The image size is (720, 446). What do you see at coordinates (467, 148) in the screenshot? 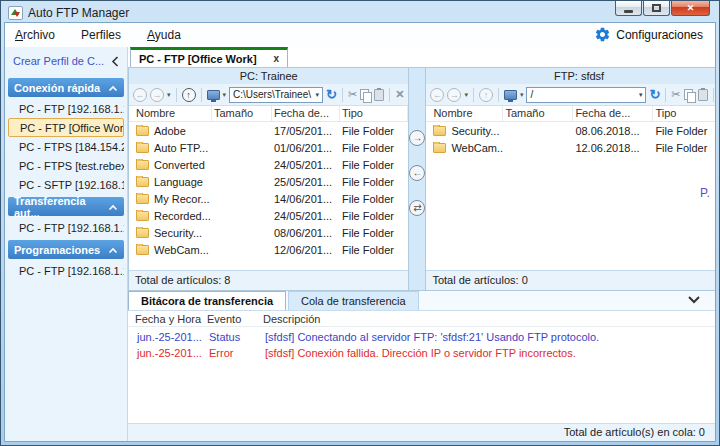
I see `file-name-cell: WebCam...` at bounding box center [467, 148].